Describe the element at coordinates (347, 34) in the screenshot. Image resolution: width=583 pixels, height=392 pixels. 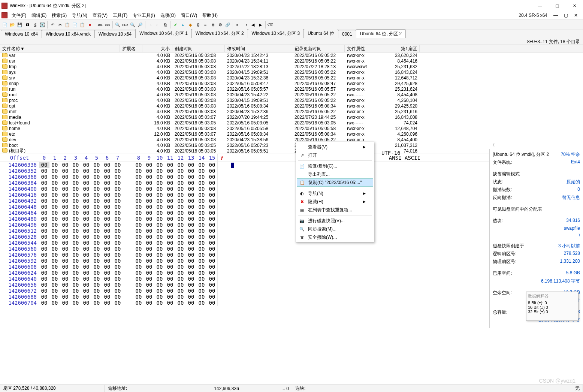
I see `tab-7: 0001` at that location.